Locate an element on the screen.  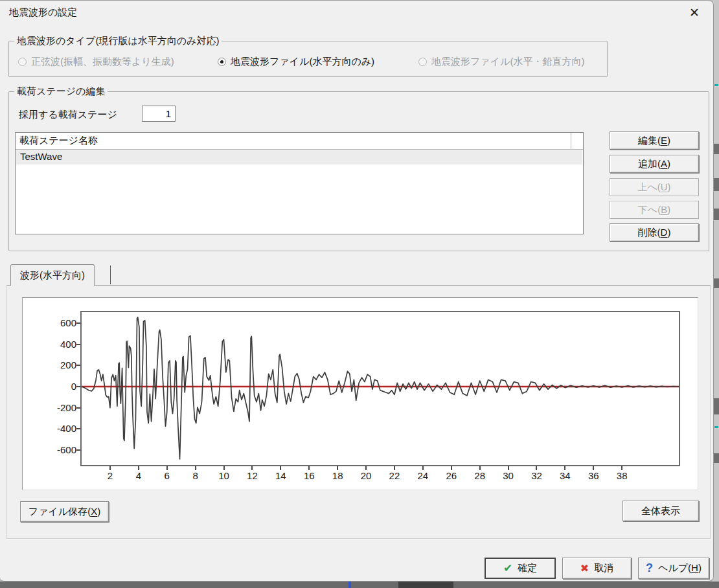
y-tick-label: 0 is located at coordinates (54, 387).